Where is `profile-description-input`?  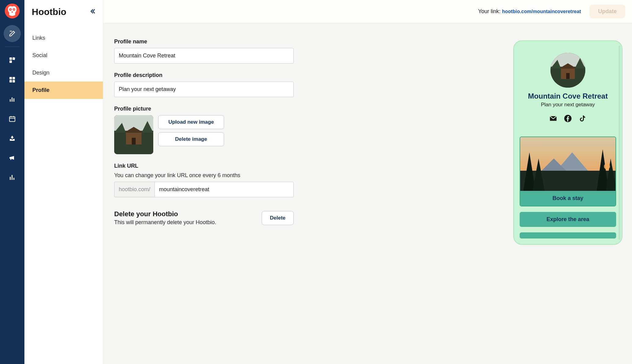
profile-description-input is located at coordinates (204, 89).